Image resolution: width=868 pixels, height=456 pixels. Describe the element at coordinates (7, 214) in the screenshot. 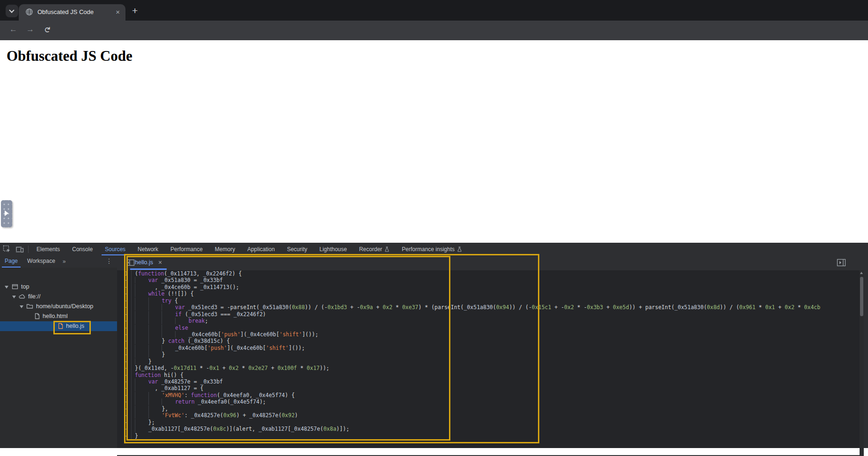

I see `side-panel-handle` at that location.